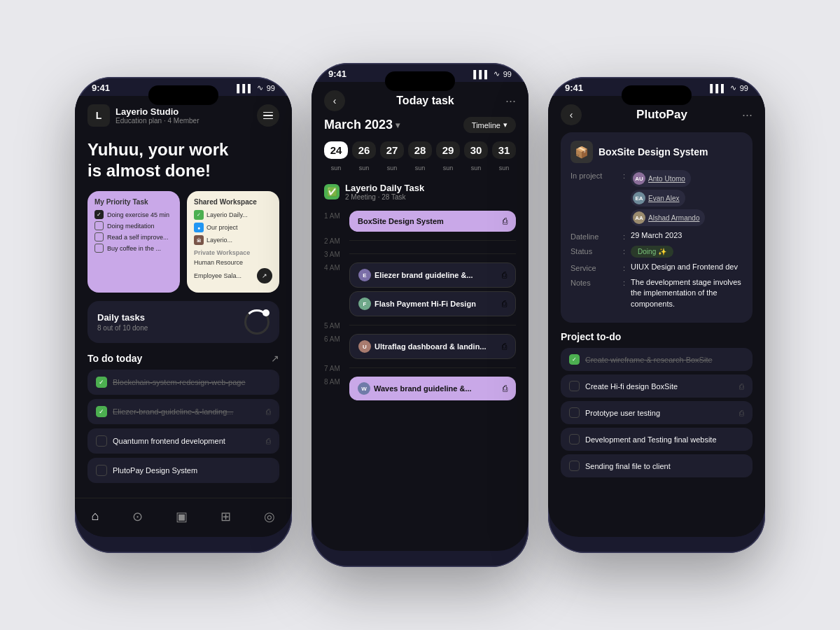 This screenshot has width=840, height=630. Describe the element at coordinates (225, 517) in the screenshot. I see `nav-calendar: ⊞` at that location.